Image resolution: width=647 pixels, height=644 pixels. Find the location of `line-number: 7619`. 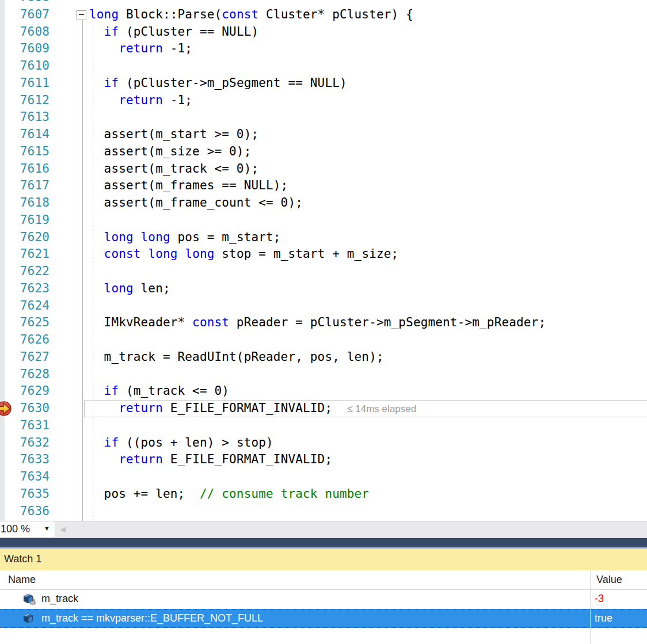

line-number: 7619 is located at coordinates (25, 220).